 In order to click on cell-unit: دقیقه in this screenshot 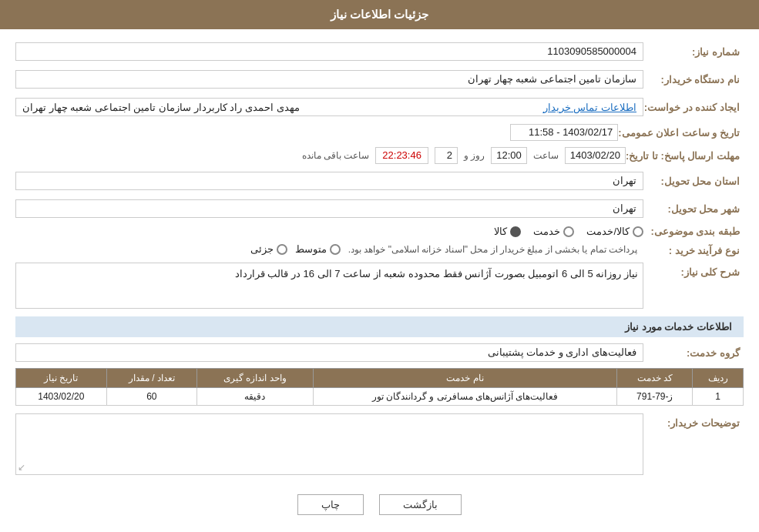, I will do `click(256, 397)`.